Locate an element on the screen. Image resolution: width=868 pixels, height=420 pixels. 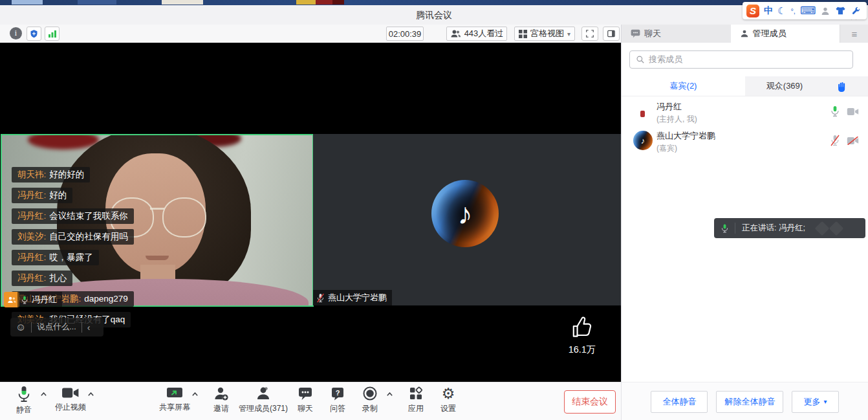
record-options-caret is located at coordinates (389, 394).